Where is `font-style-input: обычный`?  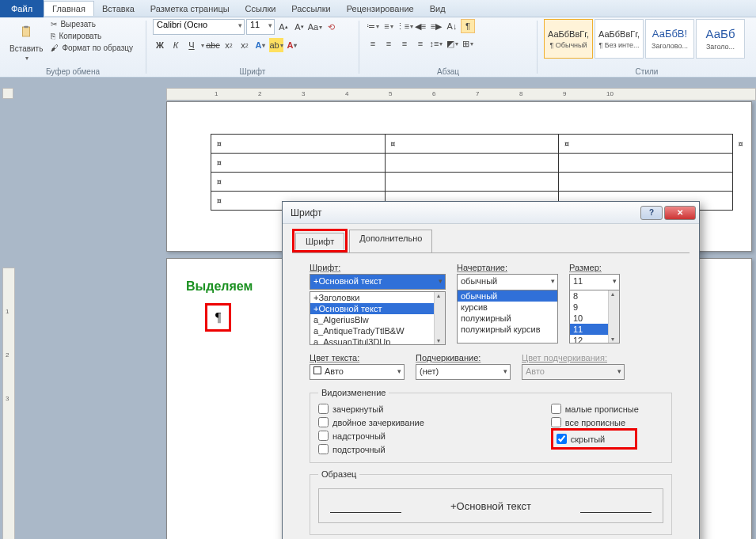
font-style-input: обычный is located at coordinates (507, 282).